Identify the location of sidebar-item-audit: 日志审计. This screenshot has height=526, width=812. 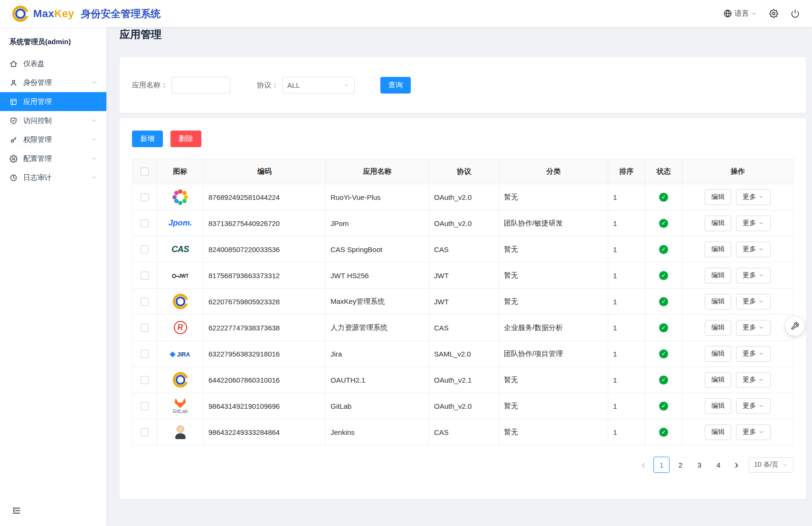
(53, 178).